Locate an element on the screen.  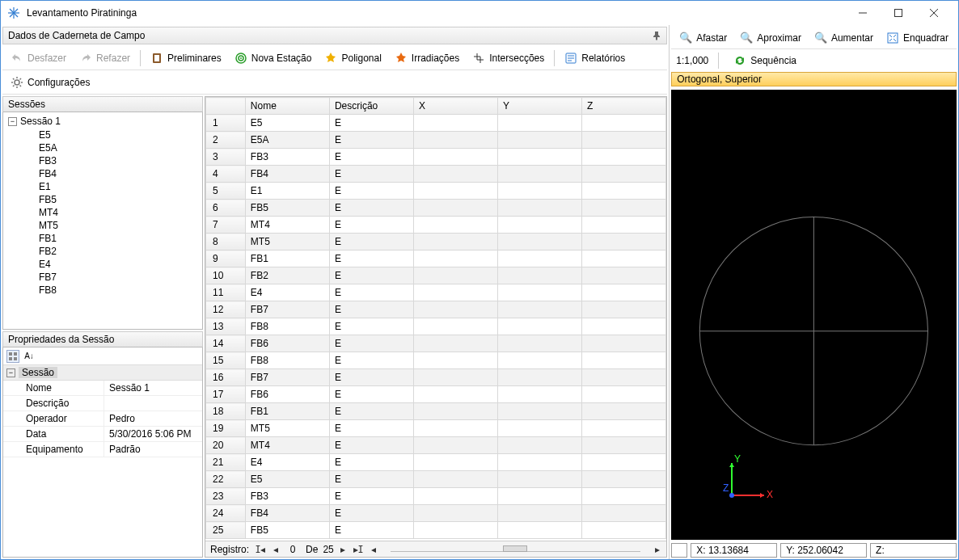
tree-item: FB2 is located at coordinates (103, 251).